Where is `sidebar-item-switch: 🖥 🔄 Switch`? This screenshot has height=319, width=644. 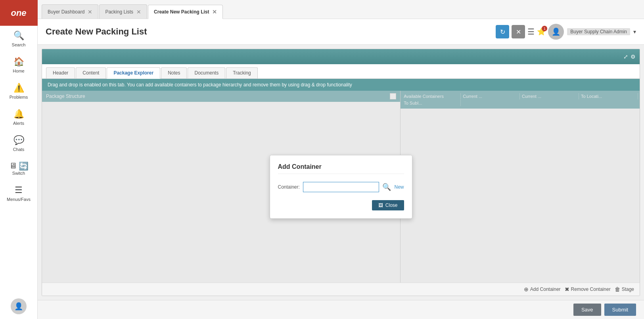
sidebar-item-switch: 🖥 🔄 Switch is located at coordinates (19, 168).